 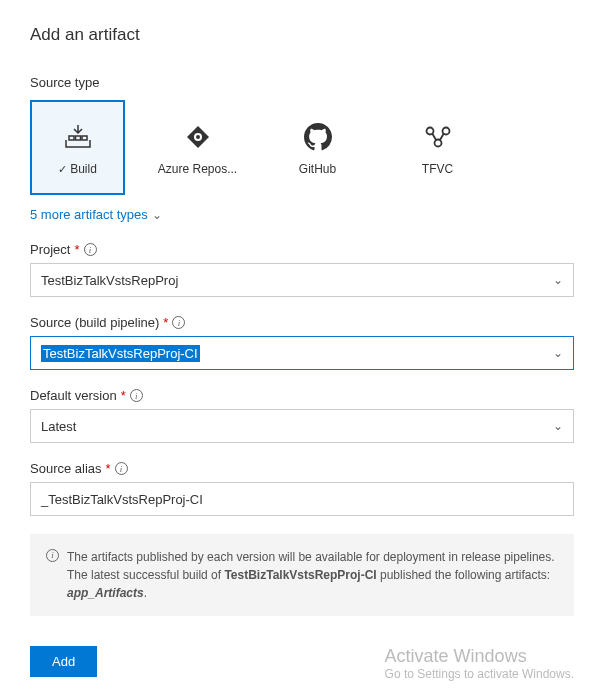 I want to click on info-box-text: The artifacts published by each version …, so click(x=312, y=575).